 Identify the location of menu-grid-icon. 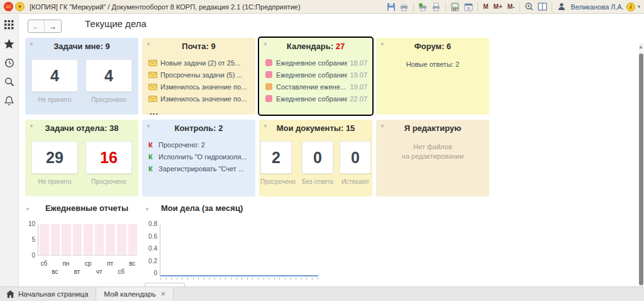
(9, 25).